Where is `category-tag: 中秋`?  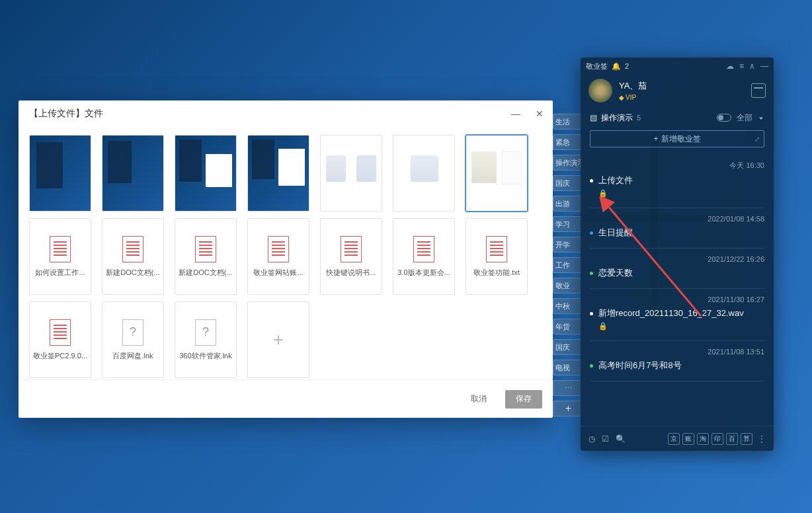
category-tag: 中秋 is located at coordinates (567, 306).